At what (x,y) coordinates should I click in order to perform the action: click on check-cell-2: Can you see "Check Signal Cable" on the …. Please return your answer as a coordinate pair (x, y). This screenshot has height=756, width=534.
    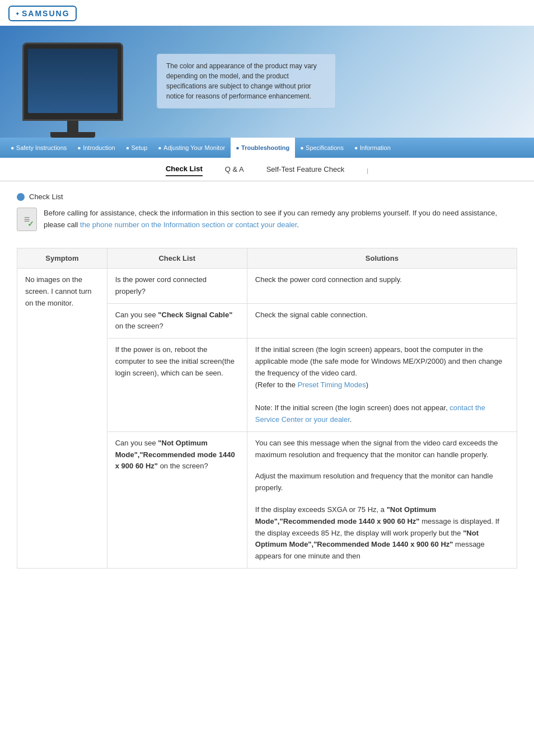
    Looking at the image, I should click on (177, 321).